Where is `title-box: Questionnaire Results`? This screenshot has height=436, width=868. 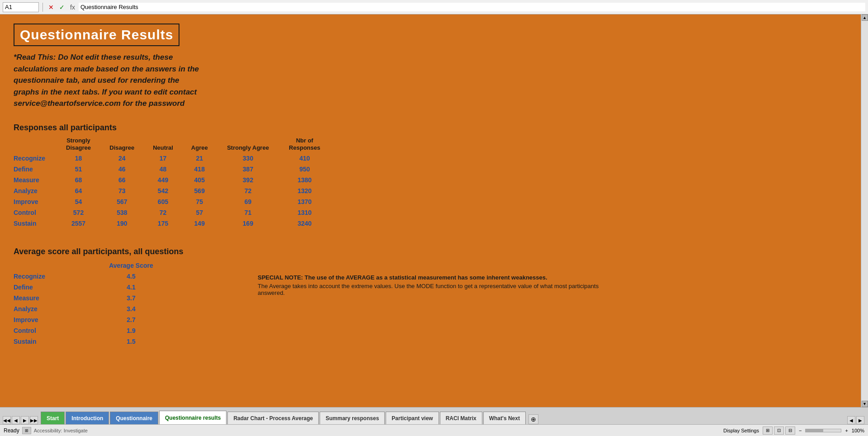
title-box: Questionnaire Results is located at coordinates (97, 35).